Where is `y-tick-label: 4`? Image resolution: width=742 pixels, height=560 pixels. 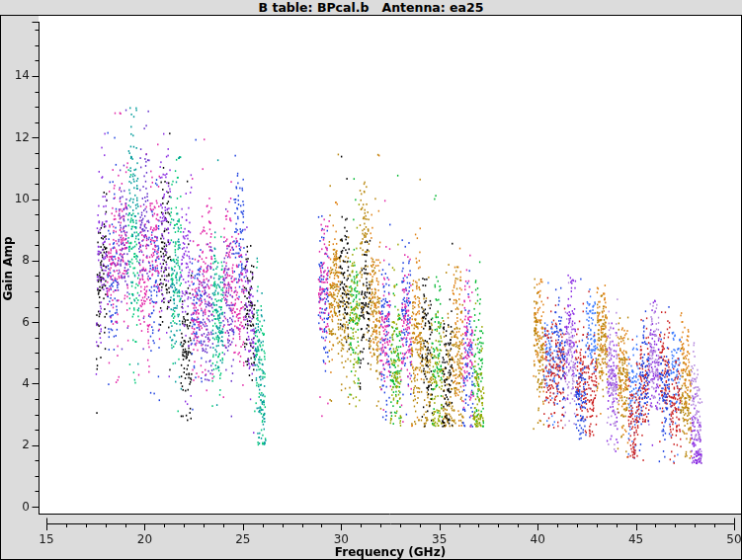
y-tick-label: 4 is located at coordinates (17, 383).